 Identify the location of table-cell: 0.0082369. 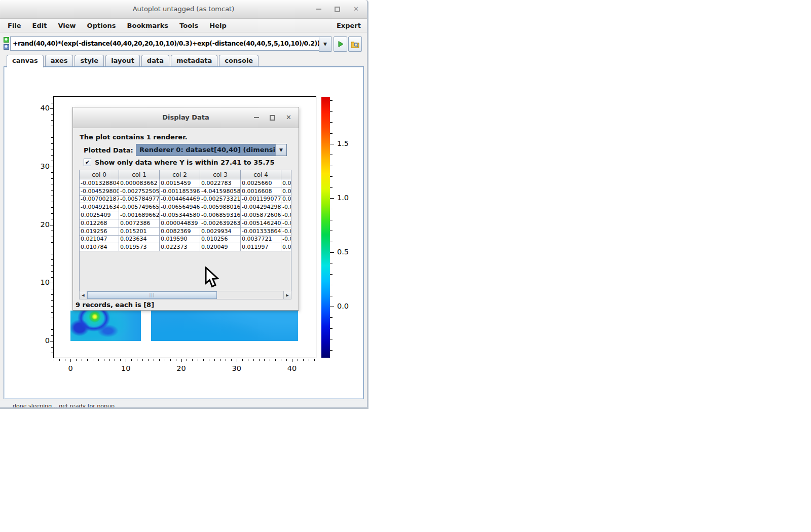
(180, 231).